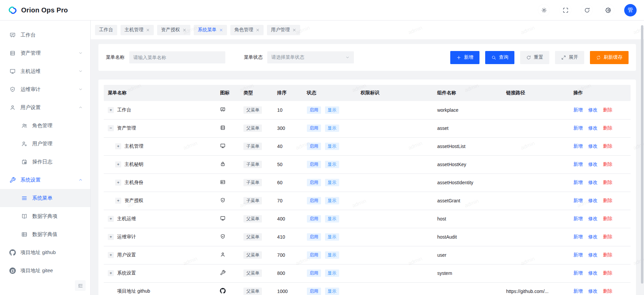 The height and width of the screenshot is (295, 644). Describe the element at coordinates (608, 10) in the screenshot. I see `settings-icon-button` at that location.